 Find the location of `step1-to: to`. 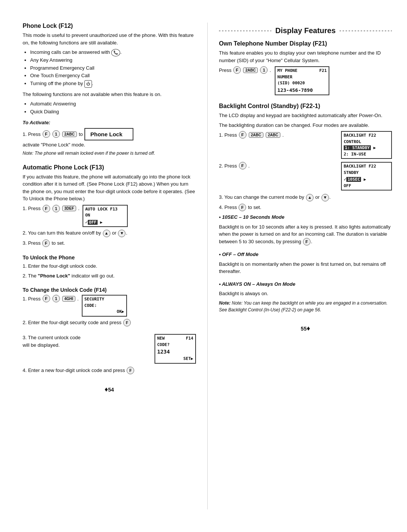

step1-to: to is located at coordinates (81, 134).